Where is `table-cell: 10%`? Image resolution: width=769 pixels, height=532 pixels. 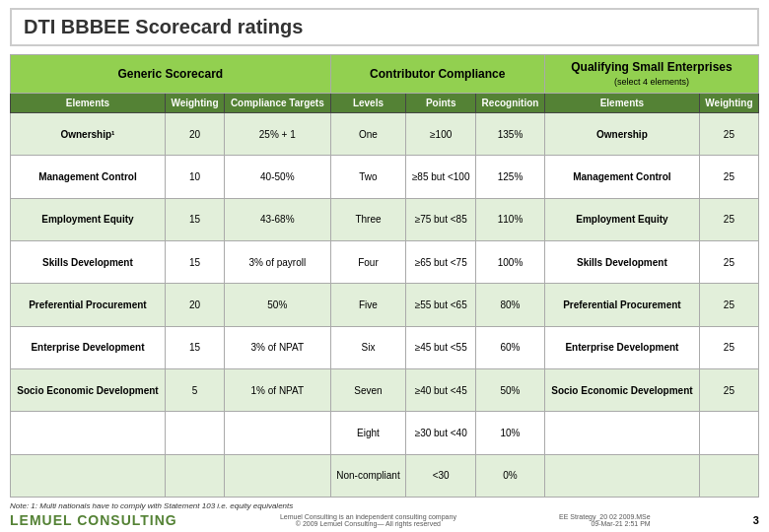 table-cell: 10% is located at coordinates (511, 433).